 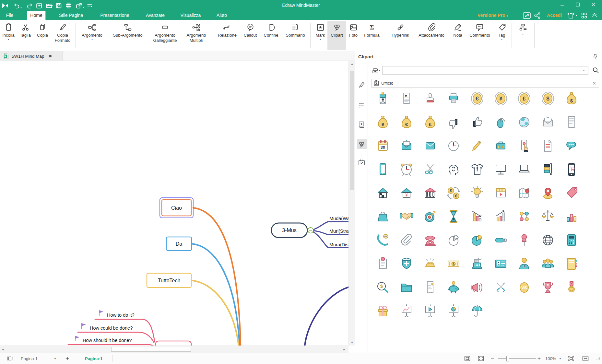 What do you see at coordinates (517, 358) in the screenshot?
I see `zoom-slider` at bounding box center [517, 358].